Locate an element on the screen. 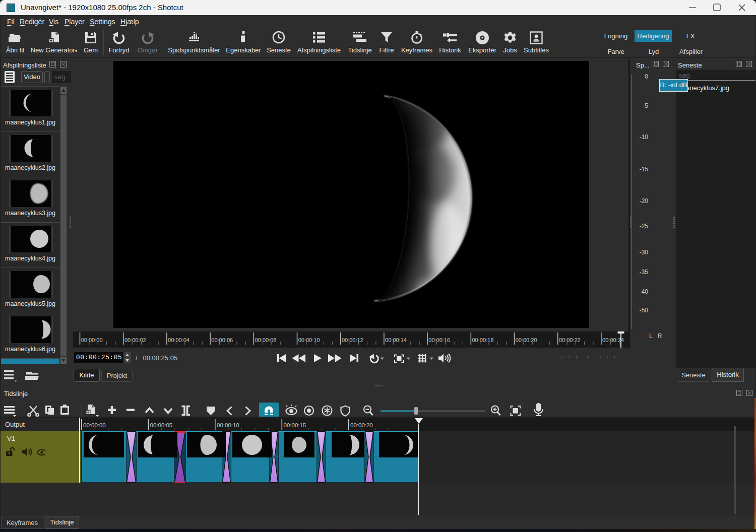 This screenshot has height=532, width=756. svg-text: 00:00:04 is located at coordinates (178, 340).